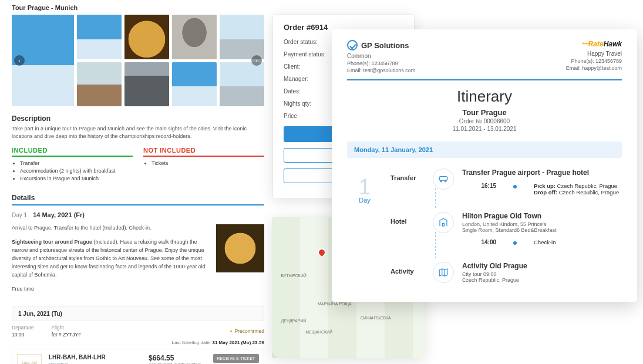 This screenshot has height=364, width=643. Describe the element at coordinates (72, 165) in the screenshot. I see `included-column: INCLUDED Transfer Accommodation (2 night…` at that location.